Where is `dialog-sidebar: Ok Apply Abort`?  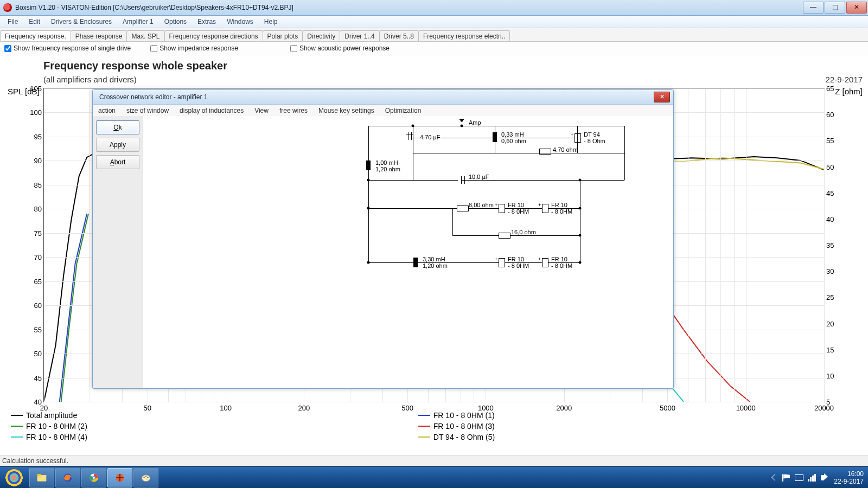
dialog-sidebar: Ok Apply Abort is located at coordinates (118, 252).